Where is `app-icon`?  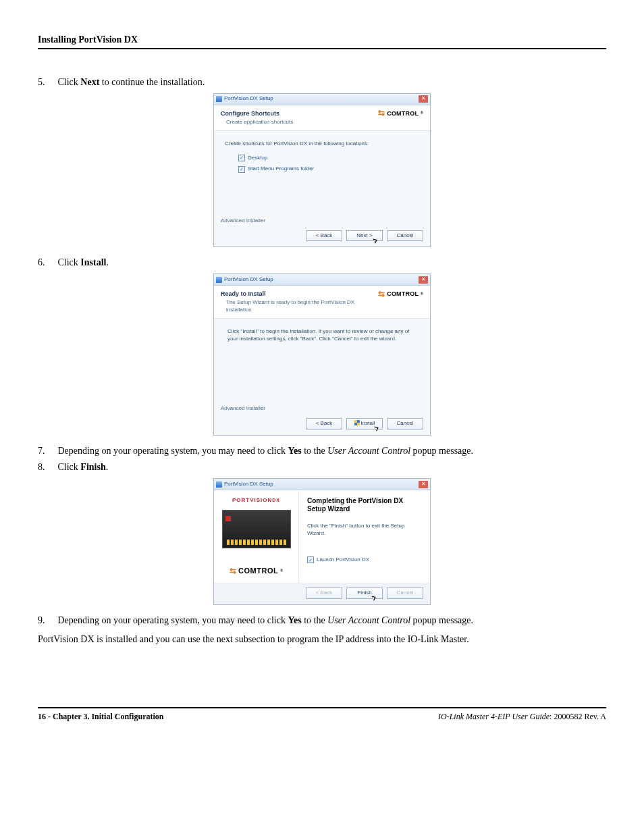 app-icon is located at coordinates (219, 485).